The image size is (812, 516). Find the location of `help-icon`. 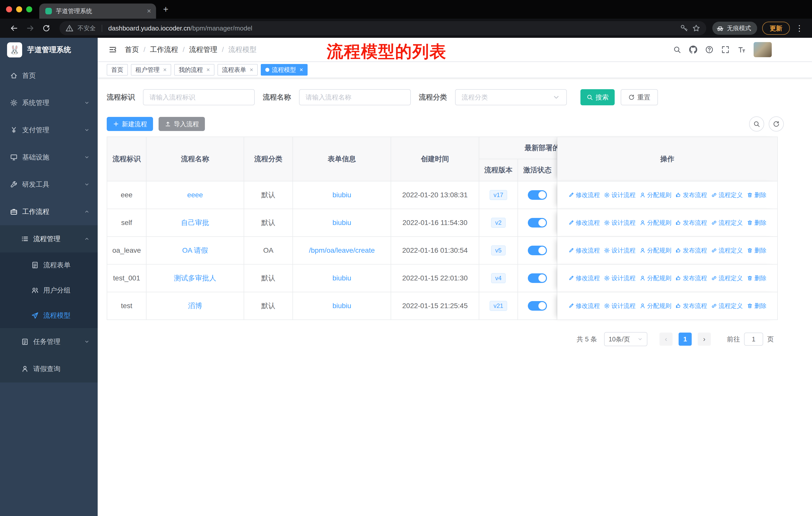

help-icon is located at coordinates (709, 50).